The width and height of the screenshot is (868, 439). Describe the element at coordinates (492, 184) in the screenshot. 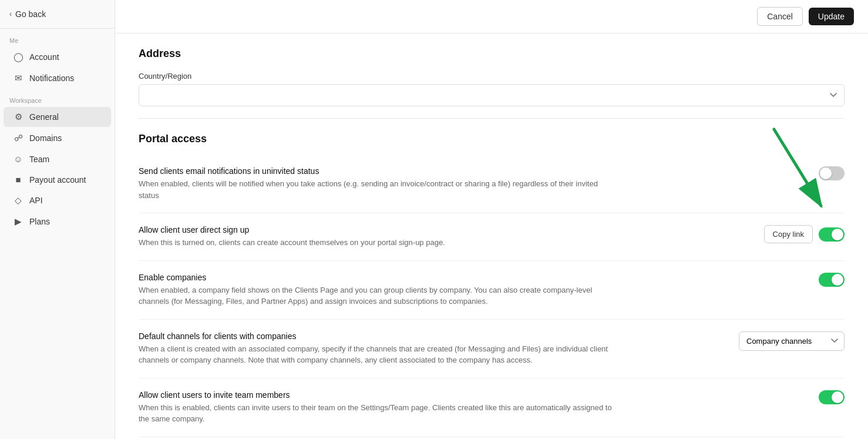

I see `setting-uninvited-email: Send clients email notifications in unin…` at that location.